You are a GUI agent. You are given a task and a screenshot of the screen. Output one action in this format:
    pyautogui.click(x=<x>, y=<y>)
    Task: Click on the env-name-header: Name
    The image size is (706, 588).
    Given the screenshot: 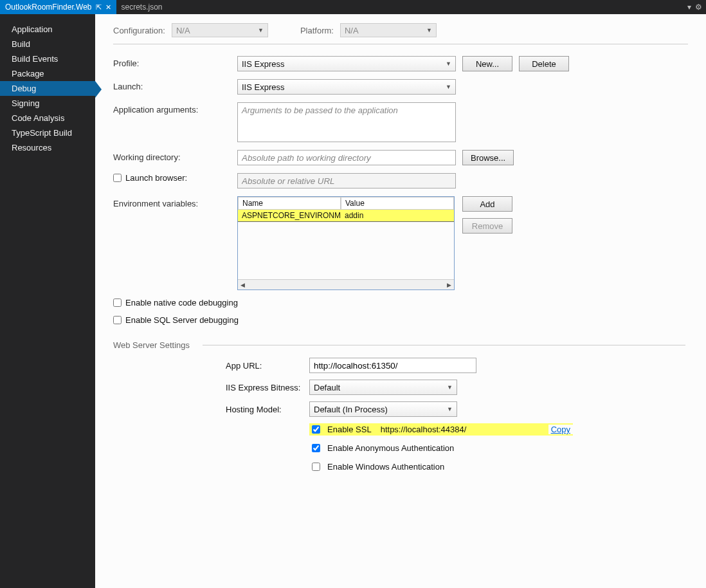 What is the action you would take?
    pyautogui.click(x=289, y=203)
    